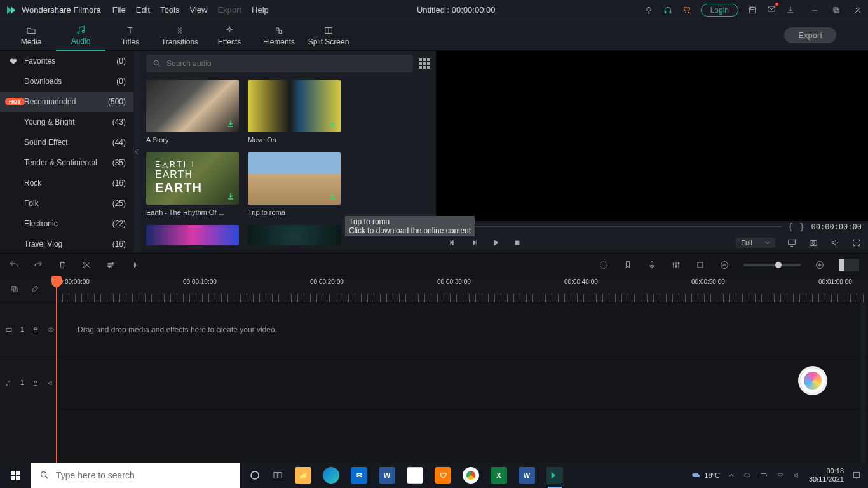  Describe the element at coordinates (499, 475) in the screenshot. I see `taskbar-excel-icon: X` at that location.